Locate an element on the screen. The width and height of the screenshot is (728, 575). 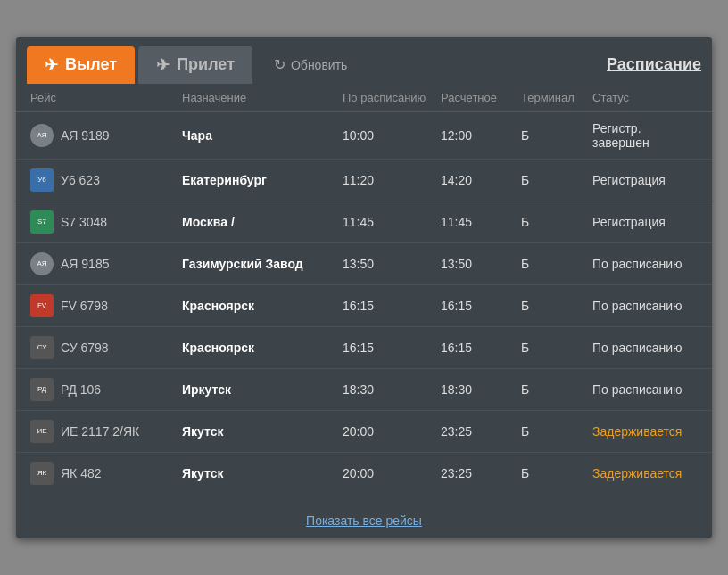
flight-code: ЯК 482 is located at coordinates (81, 473).